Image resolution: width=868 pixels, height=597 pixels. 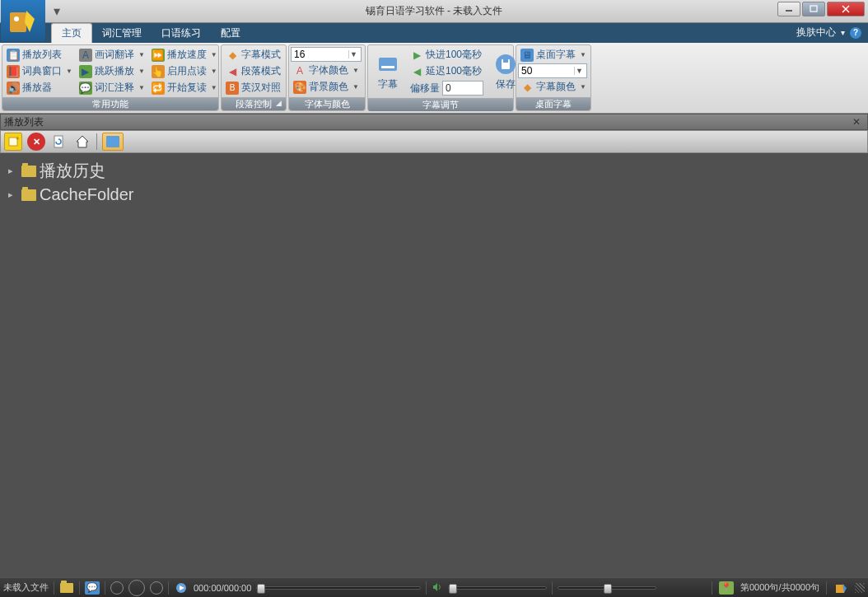 What do you see at coordinates (454, 54) in the screenshot?
I see `label: 快进100毫秒` at bounding box center [454, 54].